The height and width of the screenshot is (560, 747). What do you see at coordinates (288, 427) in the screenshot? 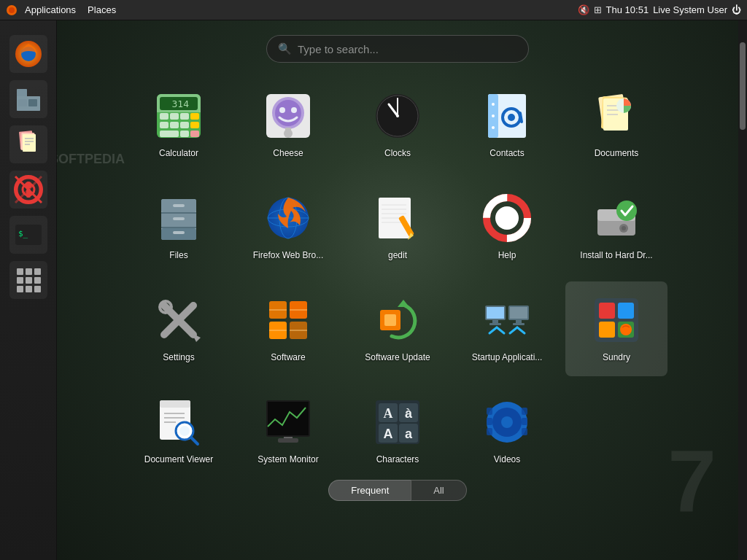
I see `app-sysmonitor: System Monitor` at bounding box center [288, 427].